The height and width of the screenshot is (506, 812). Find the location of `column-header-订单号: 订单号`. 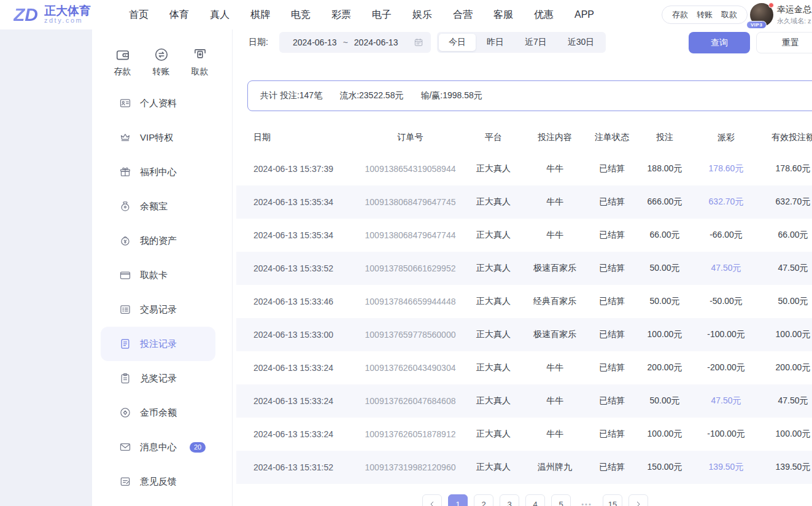

column-header-订单号: 订单号 is located at coordinates (410, 138).